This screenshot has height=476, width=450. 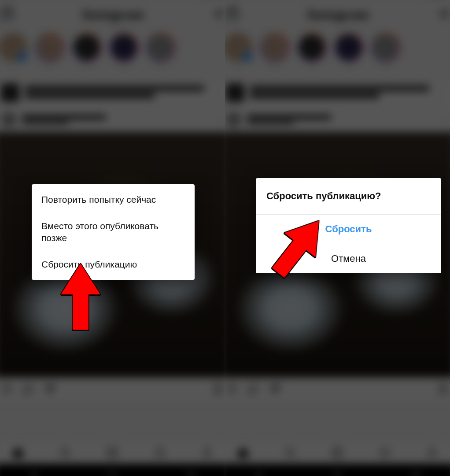 What do you see at coordinates (349, 259) in the screenshot?
I see `cancel-button: Отмена` at bounding box center [349, 259].